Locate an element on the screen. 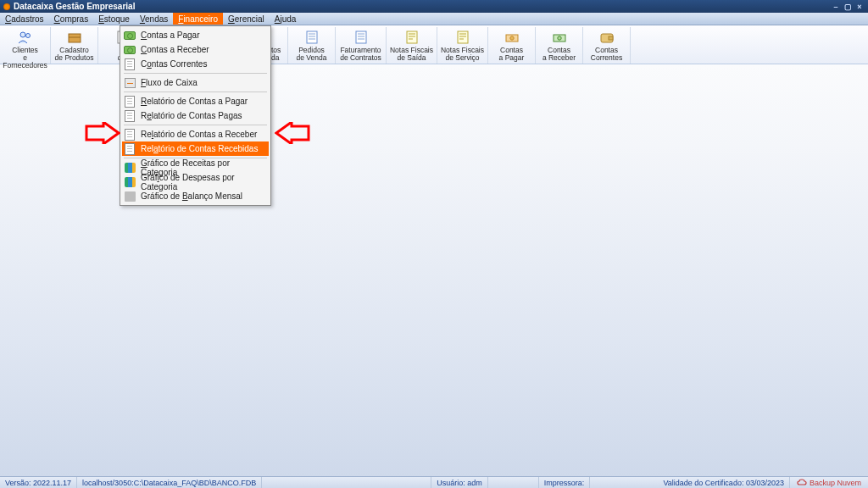 The width and height of the screenshot is (868, 488). status-host: localhost/3050:C:\Datacaixa_FAQ\BD\BANCO… is located at coordinates (170, 483).